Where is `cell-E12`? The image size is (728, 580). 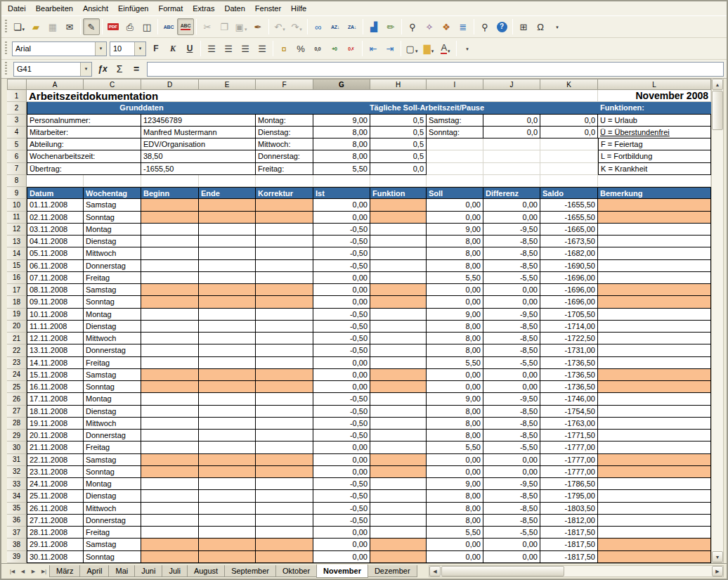 cell-E12 is located at coordinates (228, 229).